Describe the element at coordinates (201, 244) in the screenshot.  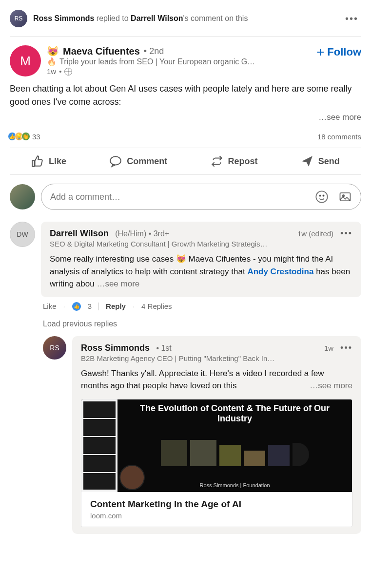
I see `commenter-headline: SEO & Digital Marketing Consultant | Gro…` at that location.